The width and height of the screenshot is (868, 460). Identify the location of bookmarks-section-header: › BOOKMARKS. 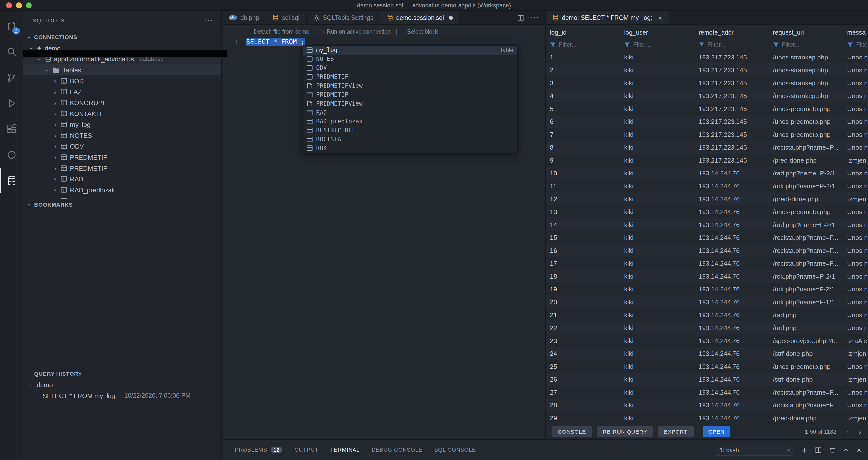
(122, 205).